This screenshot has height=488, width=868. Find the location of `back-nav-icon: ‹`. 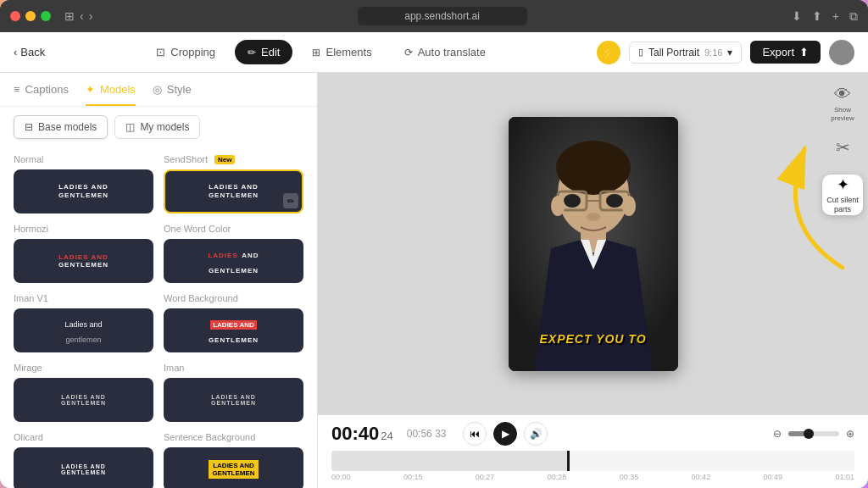

back-nav-icon: ‹ is located at coordinates (81, 16).